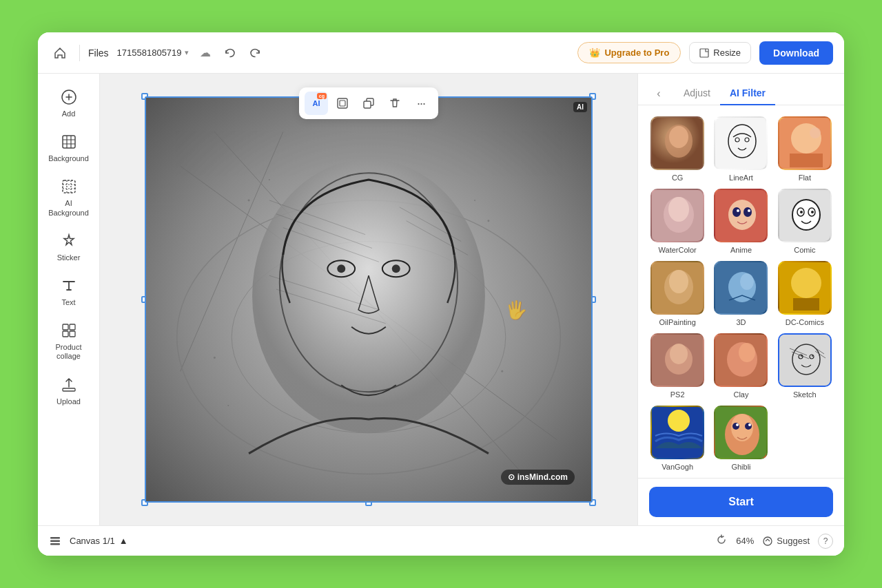  Describe the element at coordinates (741, 293) in the screenshot. I see `filter-grid: CG LineA` at that location.